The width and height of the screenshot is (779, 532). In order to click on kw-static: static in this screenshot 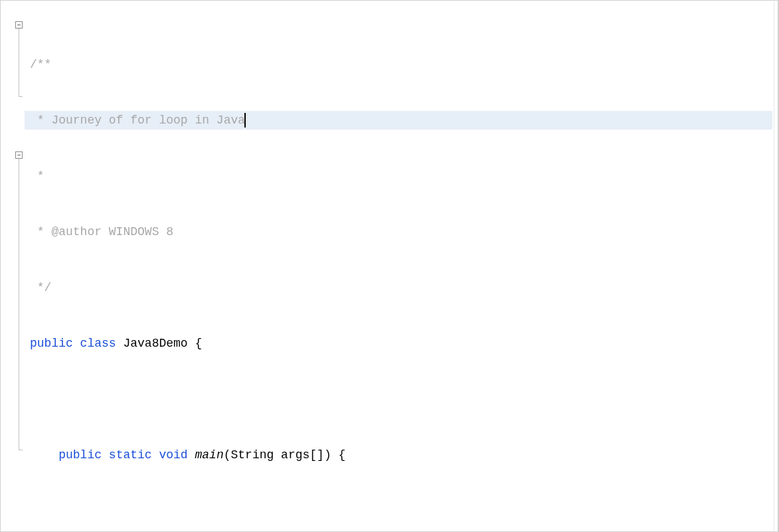, I will do `click(130, 455)`.